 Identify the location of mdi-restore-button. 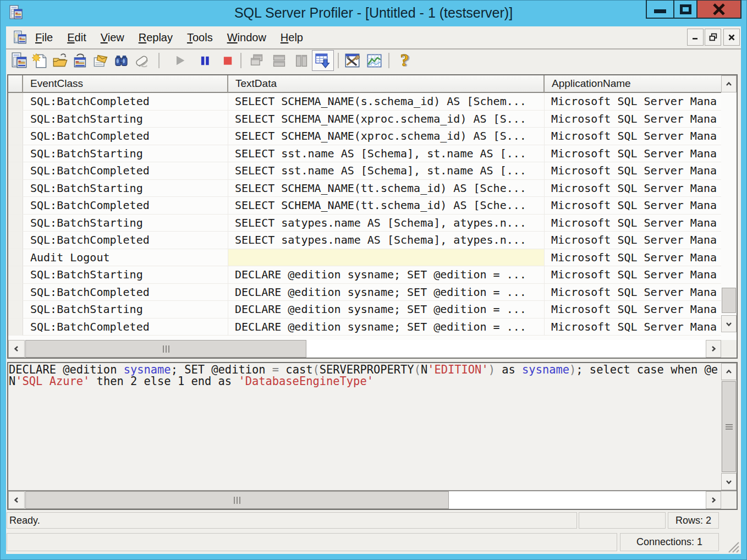
(713, 37).